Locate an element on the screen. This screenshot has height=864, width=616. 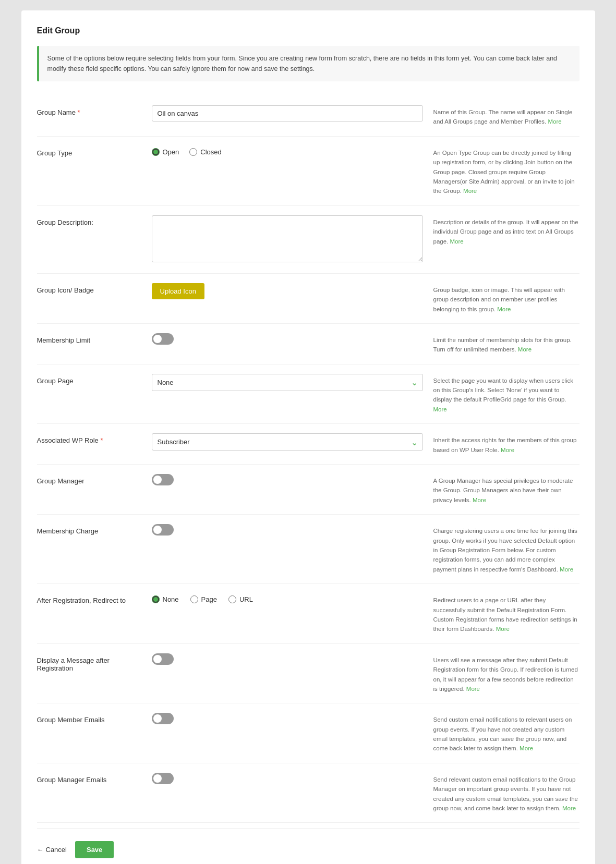
membership-charge-slider is located at coordinates (163, 530).